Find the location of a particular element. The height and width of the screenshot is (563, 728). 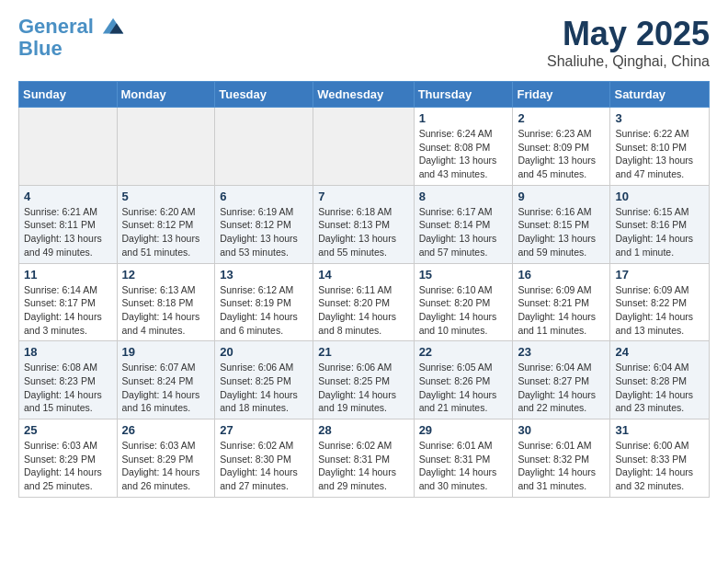

calendar-cell: 12Sunrise: 6:13 AM Sunset: 8:18 PM Dayli… is located at coordinates (165, 302).